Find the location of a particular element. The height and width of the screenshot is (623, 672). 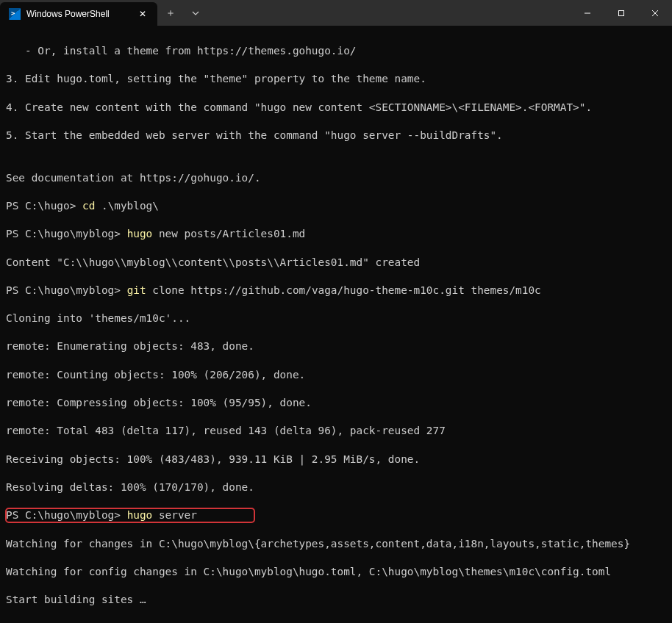

output-line: Cloning into 'themes/m10c'... is located at coordinates (336, 319).